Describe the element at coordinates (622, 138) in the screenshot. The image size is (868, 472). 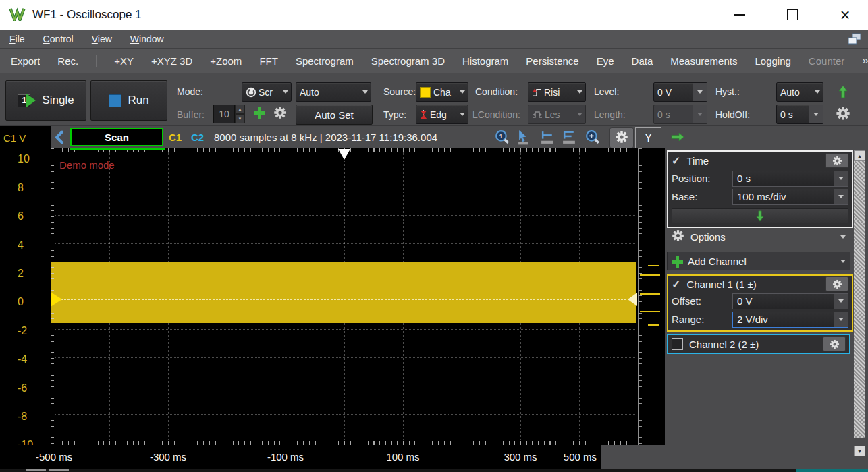
I see `plot-settings-button` at that location.